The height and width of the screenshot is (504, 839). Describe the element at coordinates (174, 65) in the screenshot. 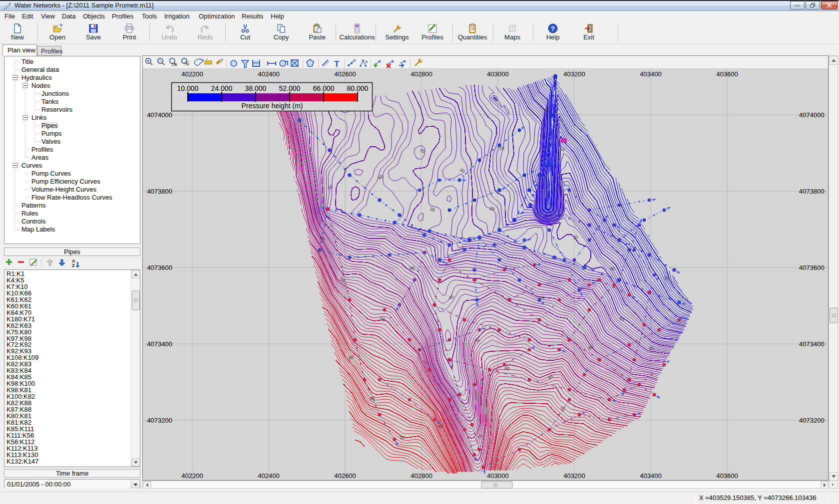

I see `svg-text: 100` at that location.